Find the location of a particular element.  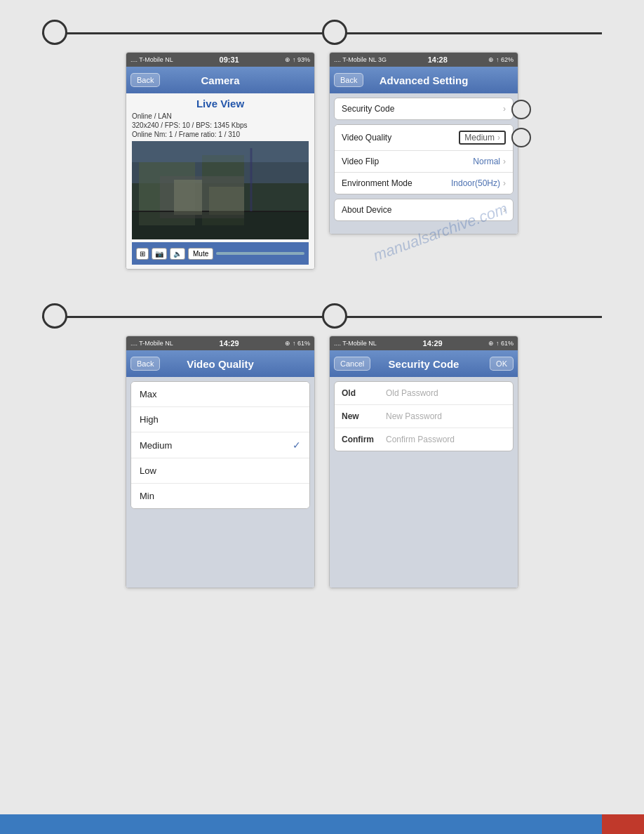

environment-mode-row: Environment Mode Indoor(50Hz) › is located at coordinates (424, 183).